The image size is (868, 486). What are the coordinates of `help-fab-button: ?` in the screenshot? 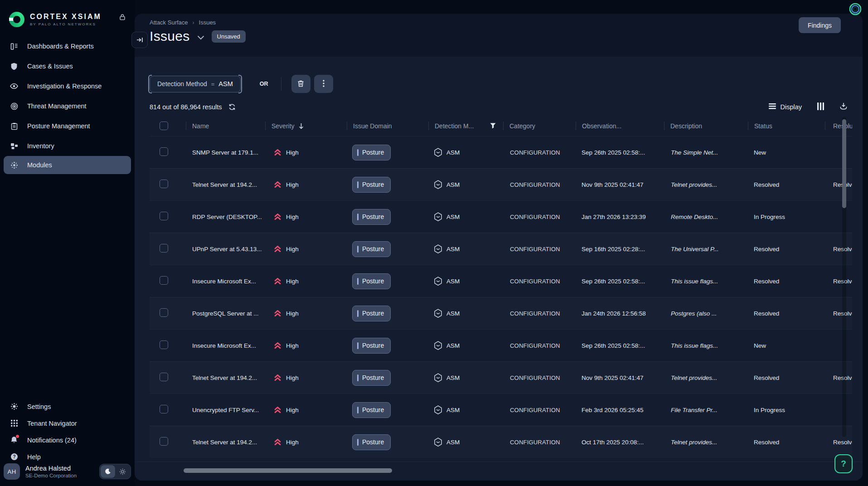 It's located at (844, 464).